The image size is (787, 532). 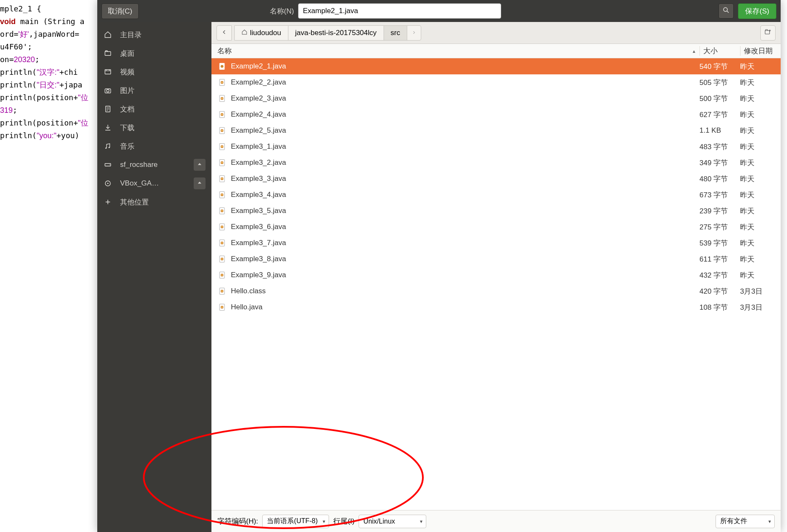 I want to click on chevron-right-icon, so click(x=414, y=33).